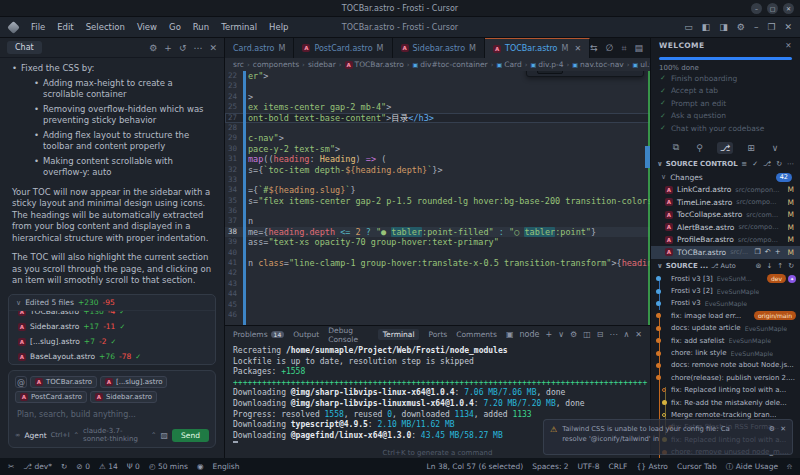  What do you see at coordinates (438, 138) in the screenshot?
I see `code-line: 29c-nav">` at bounding box center [438, 138].